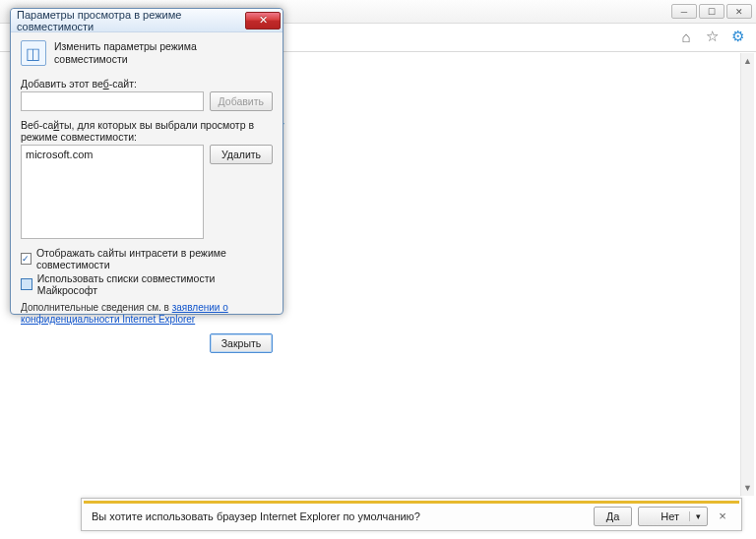  Describe the element at coordinates (669, 516) in the screenshot. I see `notification-no-label: Нет` at that location.